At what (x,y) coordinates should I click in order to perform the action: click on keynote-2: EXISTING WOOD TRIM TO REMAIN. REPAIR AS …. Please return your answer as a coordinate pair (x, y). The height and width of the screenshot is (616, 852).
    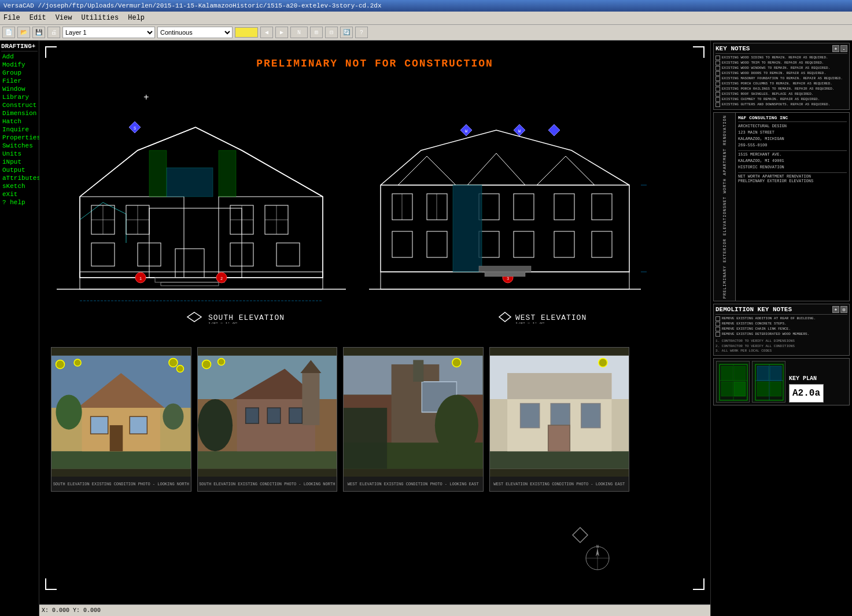
    Looking at the image, I should click on (781, 63).